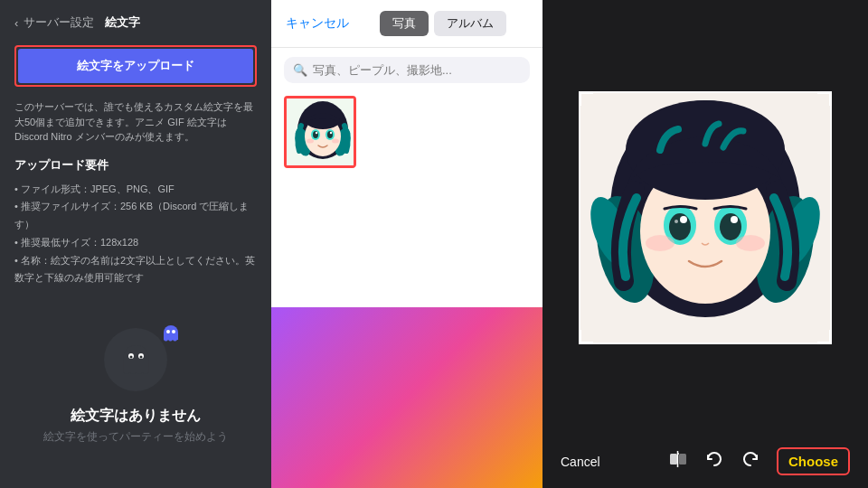  I want to click on upload-emoji-button: 絵文字をアップロード, so click(136, 66).